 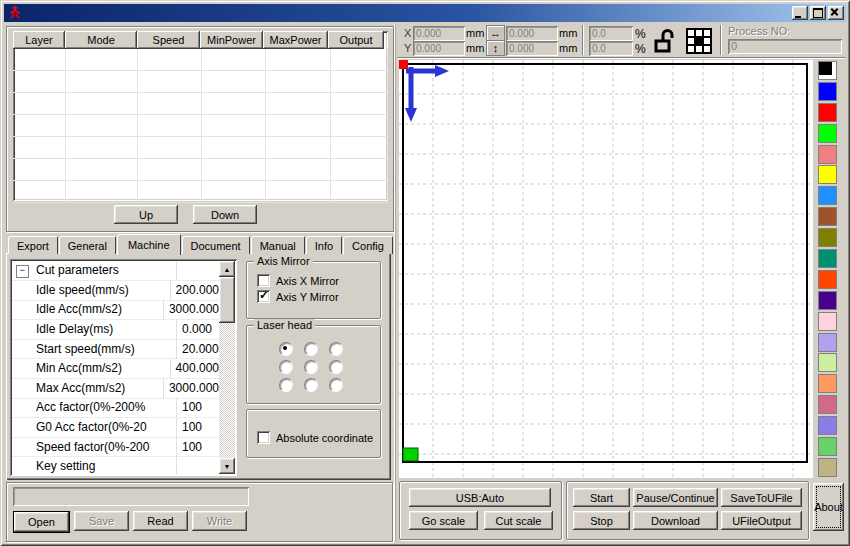 What do you see at coordinates (676, 520) in the screenshot?
I see `download-button: Download` at bounding box center [676, 520].